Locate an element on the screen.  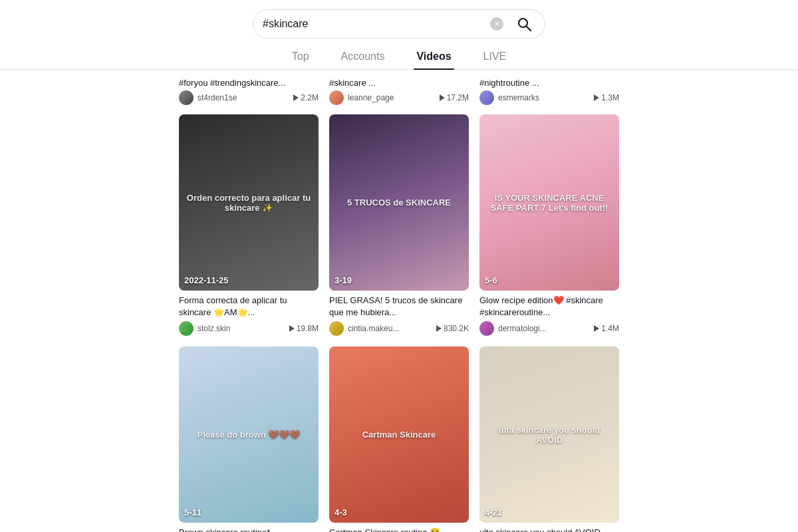
thumb-placeholder-0: Orden correcto para aplicar tu skincare … is located at coordinates (249, 202).